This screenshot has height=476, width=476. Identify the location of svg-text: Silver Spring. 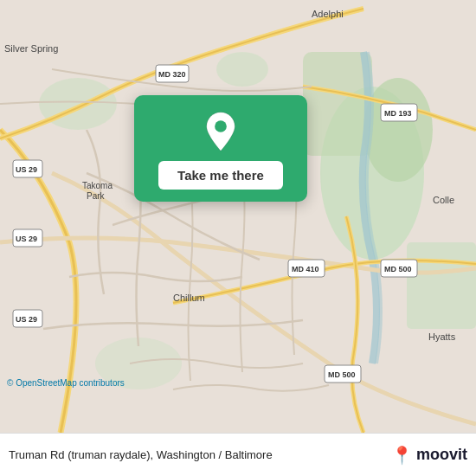
(31, 48).